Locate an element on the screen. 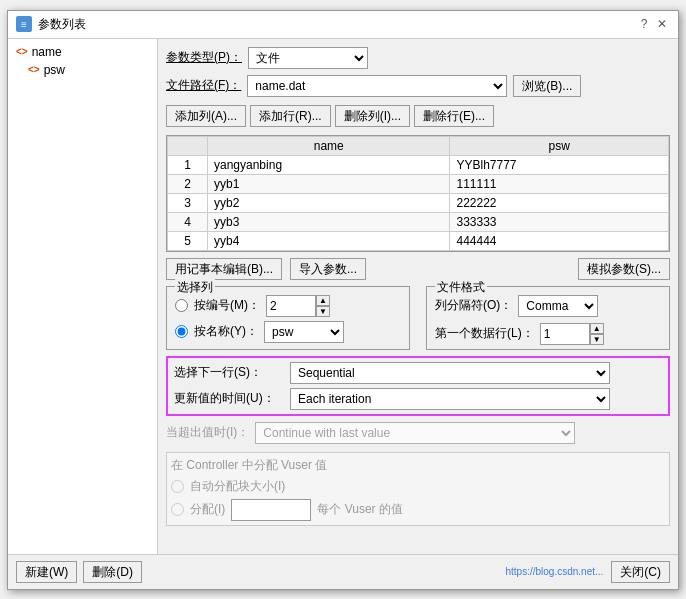 Image resolution: width=686 pixels, height=599 pixels. by-number-row: 按编号(M)： ▲ ▼ is located at coordinates (288, 306).